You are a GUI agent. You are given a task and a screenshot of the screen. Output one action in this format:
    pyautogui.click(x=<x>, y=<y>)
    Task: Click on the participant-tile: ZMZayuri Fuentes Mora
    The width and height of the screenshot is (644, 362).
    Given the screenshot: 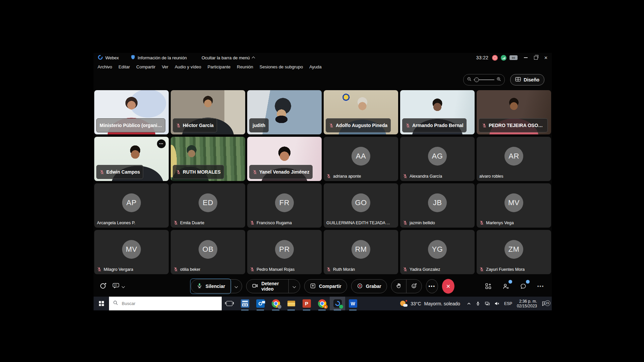 What is the action you would take?
    pyautogui.click(x=514, y=252)
    